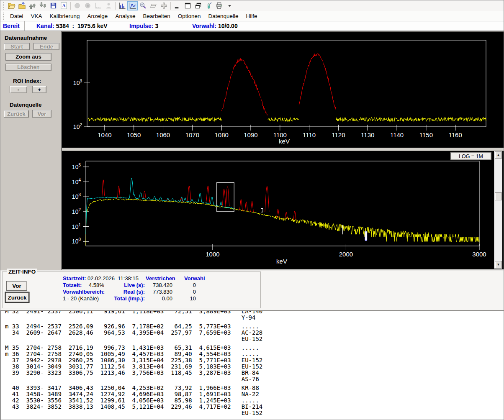 The width and height of the screenshot is (504, 420). I want to click on svg-text: 1040, so click(105, 135).